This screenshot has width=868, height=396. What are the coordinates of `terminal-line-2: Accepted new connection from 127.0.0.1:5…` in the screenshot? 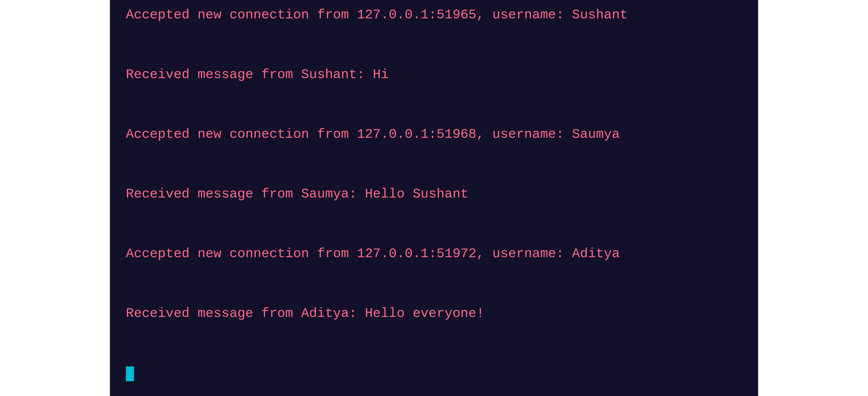 It's located at (434, 15).